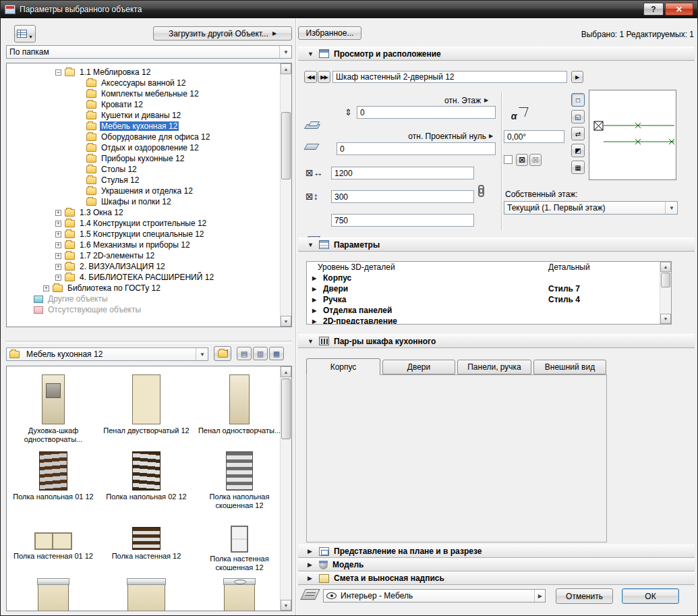 The width and height of the screenshot is (698, 616). I want to click on list-item: Полка настенная скошенная 12, so click(239, 548).